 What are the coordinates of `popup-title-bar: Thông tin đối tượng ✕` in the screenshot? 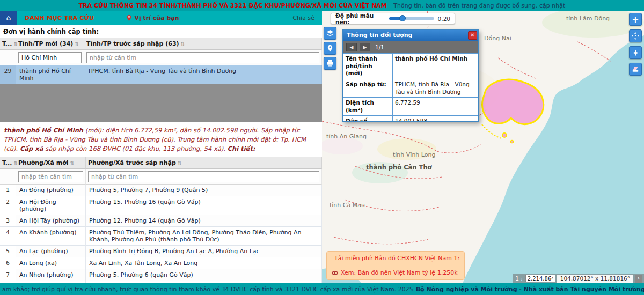 It's located at (411, 35).